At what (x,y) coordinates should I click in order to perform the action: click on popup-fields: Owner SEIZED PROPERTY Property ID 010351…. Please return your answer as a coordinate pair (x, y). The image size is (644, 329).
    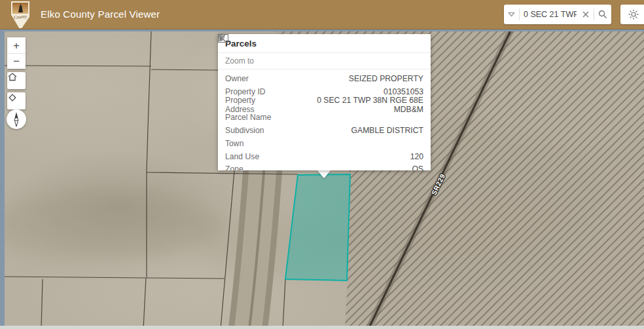
    Looking at the image, I should click on (325, 120).